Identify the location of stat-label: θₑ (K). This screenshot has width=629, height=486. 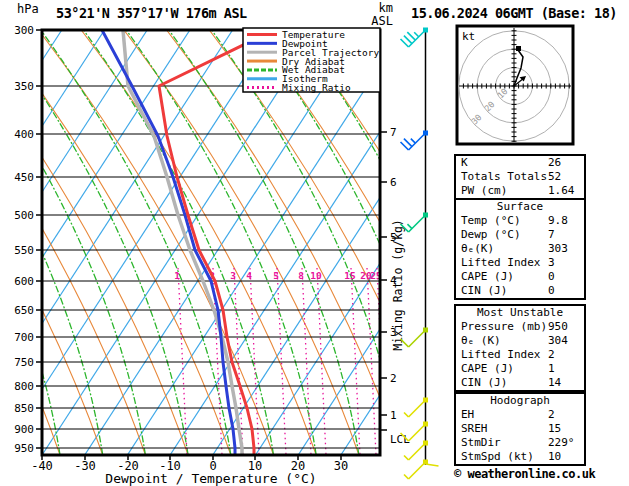
(481, 340).